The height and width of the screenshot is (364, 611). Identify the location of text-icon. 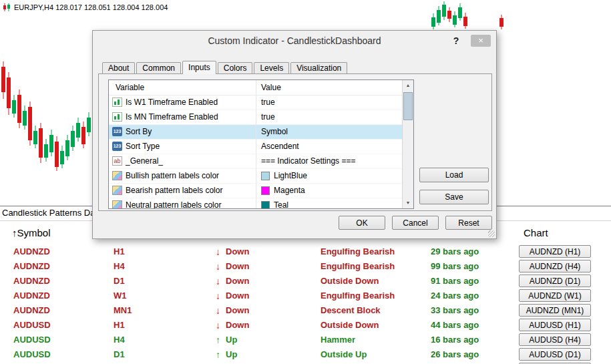
(118, 161).